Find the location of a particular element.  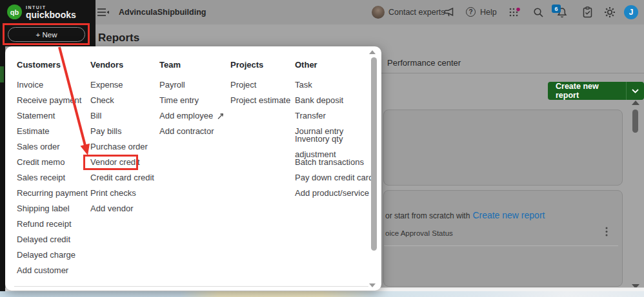

create-new-report-split-button: Create new report is located at coordinates (596, 91).